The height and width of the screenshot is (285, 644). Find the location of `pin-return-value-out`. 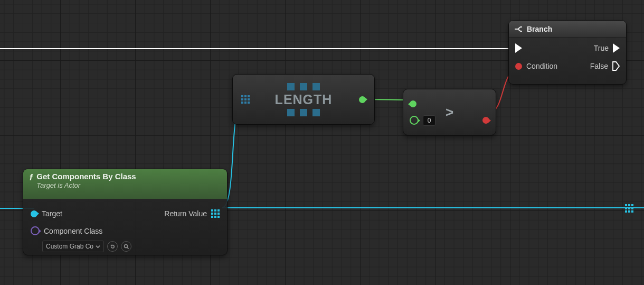

pin-return-value-out is located at coordinates (215, 214).